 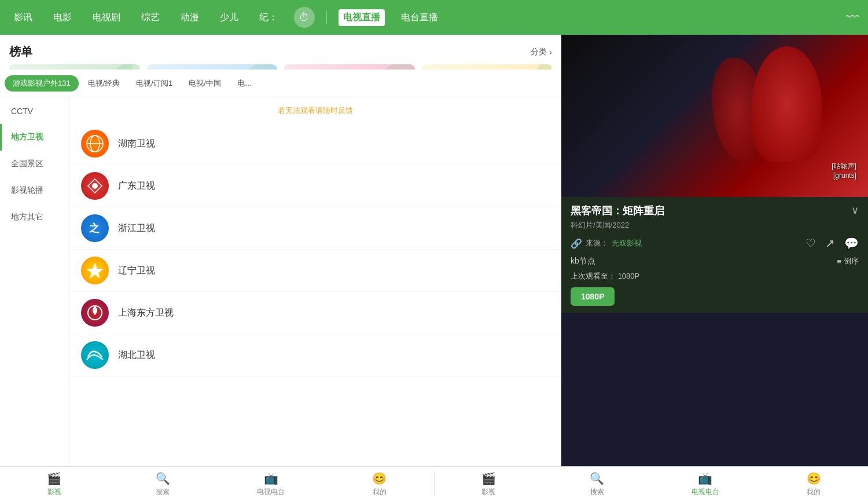 I want to click on channel-name-shanghai: 上海东方卫视, so click(x=146, y=313).